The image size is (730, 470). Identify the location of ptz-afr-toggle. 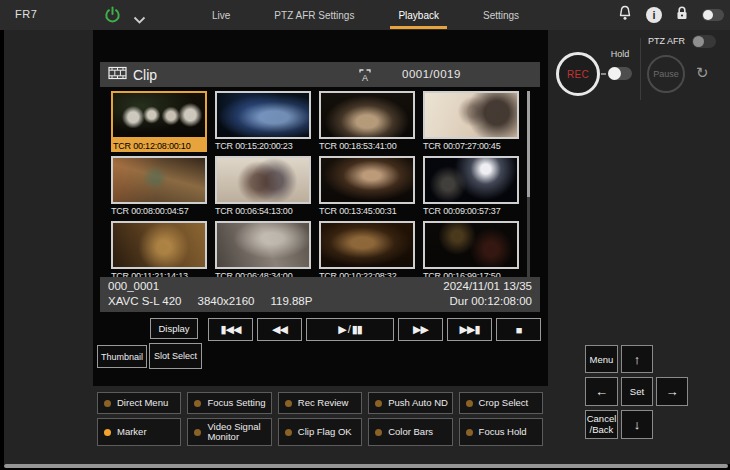
(704, 42).